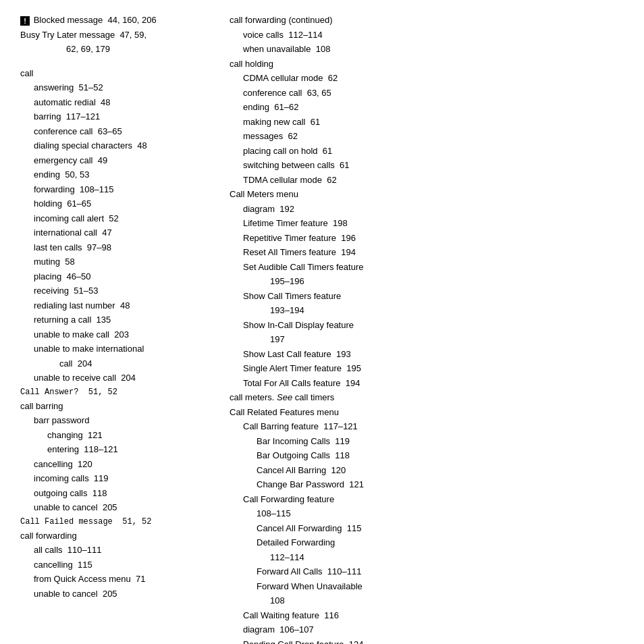 The width and height of the screenshot is (644, 644). Describe the element at coordinates (115, 74) in the screenshot. I see `call-entry: call` at that location.